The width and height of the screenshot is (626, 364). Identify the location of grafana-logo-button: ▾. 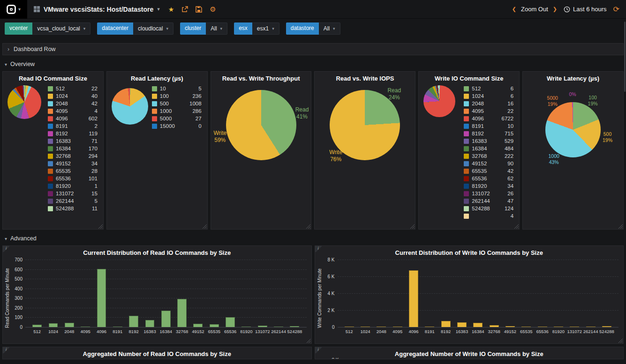
(14, 9).